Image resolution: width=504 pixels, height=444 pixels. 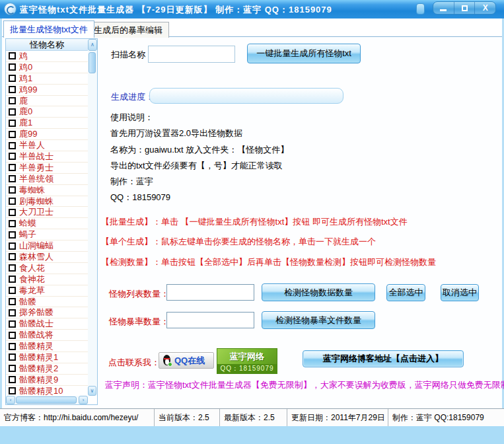 I want to click on list-item: 鹿99, so click(x=47, y=135).